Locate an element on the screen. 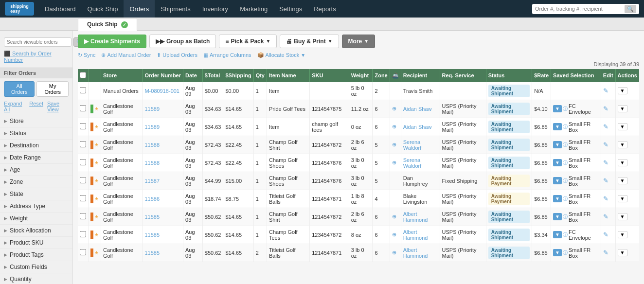  allocate-stock-button: 📦 Allocate Stock is located at coordinates (282, 55).